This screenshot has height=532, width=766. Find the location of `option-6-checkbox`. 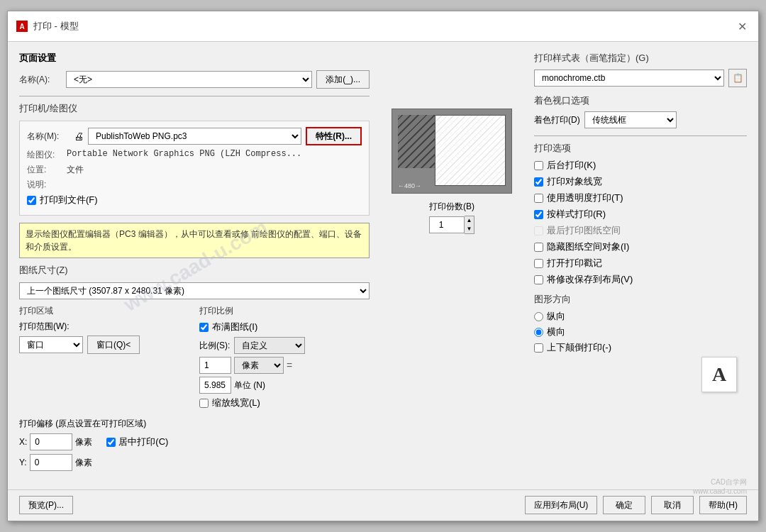

option-6-checkbox is located at coordinates (539, 264).